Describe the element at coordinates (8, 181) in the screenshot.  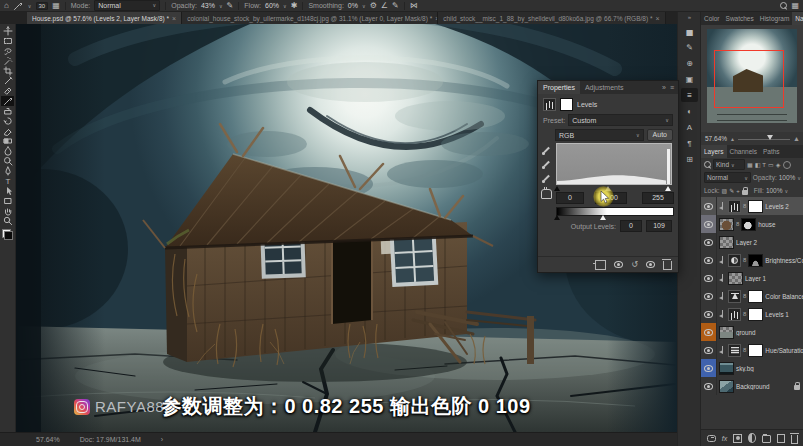
I see `tool-type: T` at that location.